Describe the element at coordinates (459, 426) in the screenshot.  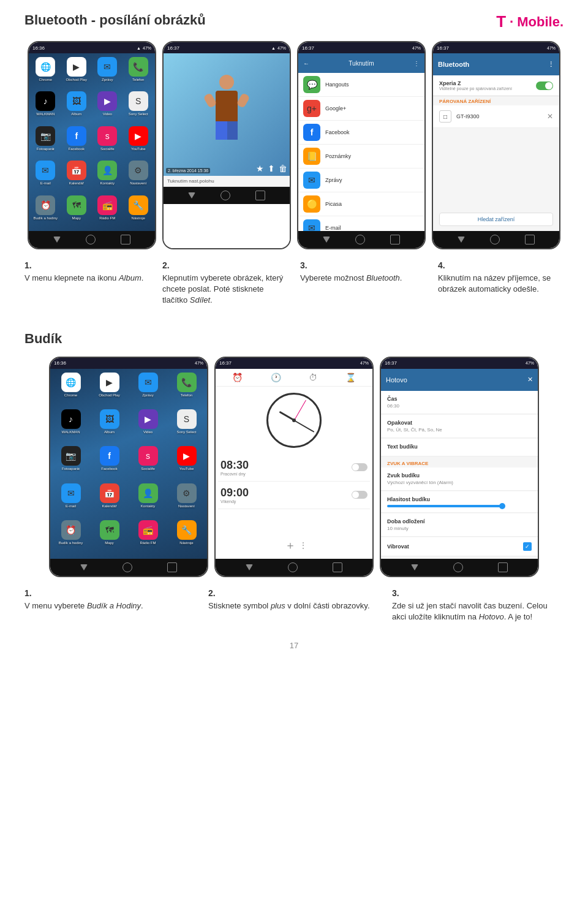
I see `alarm-repeat-row: Opakovat Po, Út, St, Čt, Pá, So, Ne` at that location.